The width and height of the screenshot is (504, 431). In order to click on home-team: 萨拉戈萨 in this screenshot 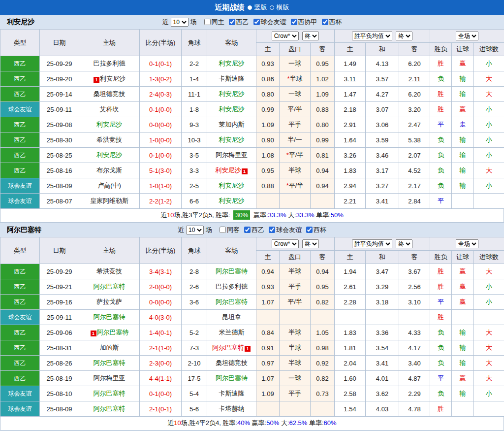, I will do `click(109, 302)`.